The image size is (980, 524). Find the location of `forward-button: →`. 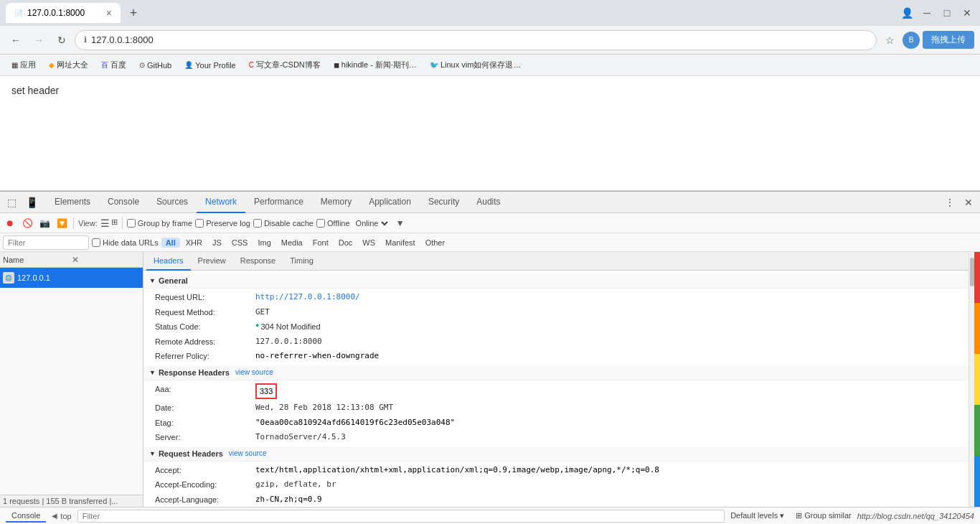

forward-button: → is located at coordinates (39, 40).